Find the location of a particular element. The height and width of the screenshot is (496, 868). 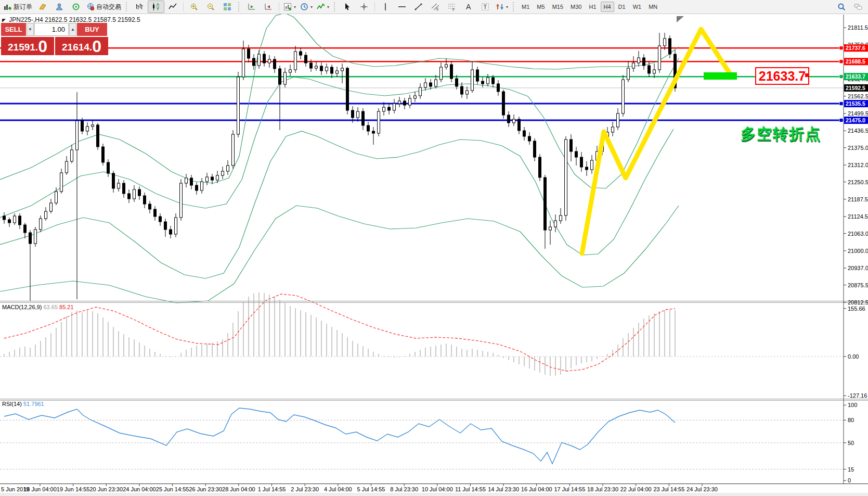

macd-indicator-label: MACD(12,26,9) 63.65 85.21 is located at coordinates (38, 307).